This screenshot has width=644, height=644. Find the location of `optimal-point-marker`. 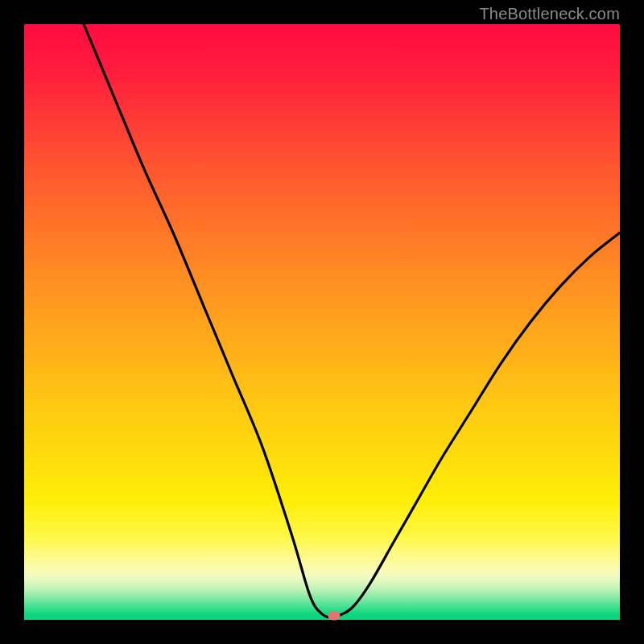

optimal-point-marker is located at coordinates (333, 615).